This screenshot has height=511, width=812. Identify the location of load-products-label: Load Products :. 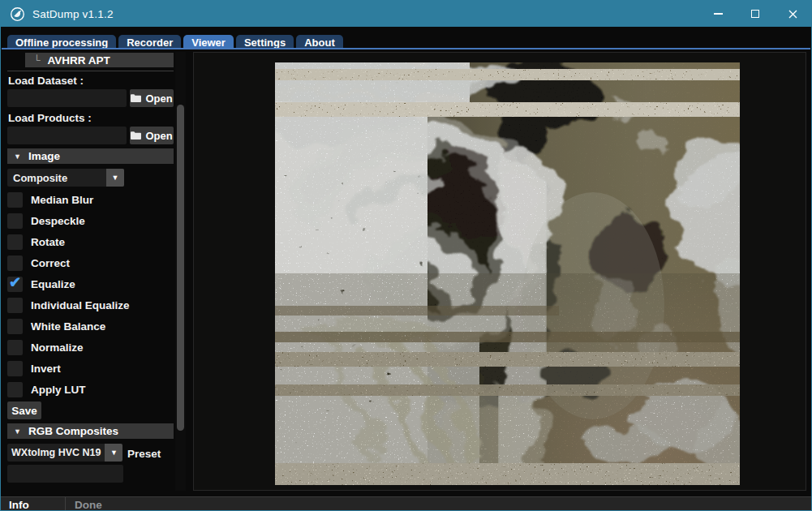
(50, 118).